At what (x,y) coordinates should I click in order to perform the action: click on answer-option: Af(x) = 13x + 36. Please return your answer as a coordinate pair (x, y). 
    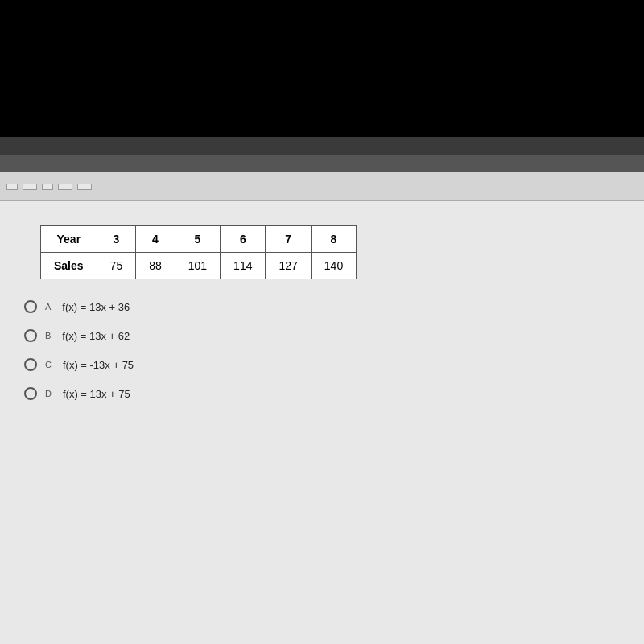
    Looking at the image, I should click on (322, 307).